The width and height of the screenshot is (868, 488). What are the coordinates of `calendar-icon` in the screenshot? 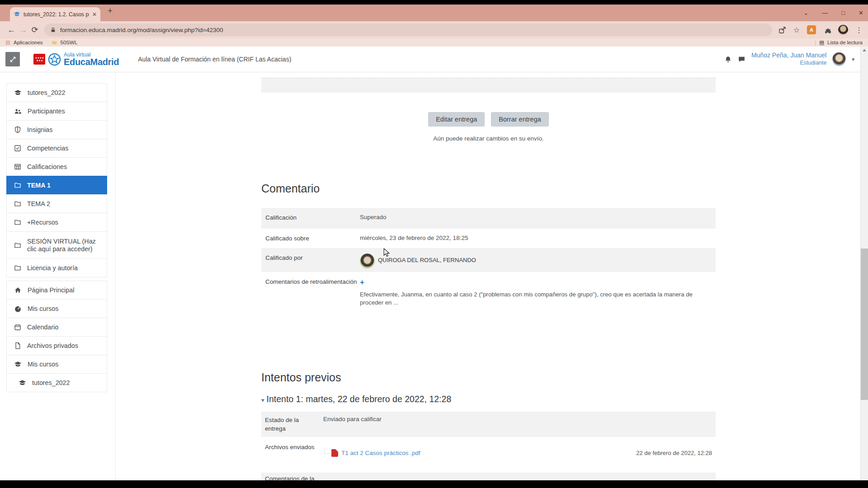 It's located at (18, 327).